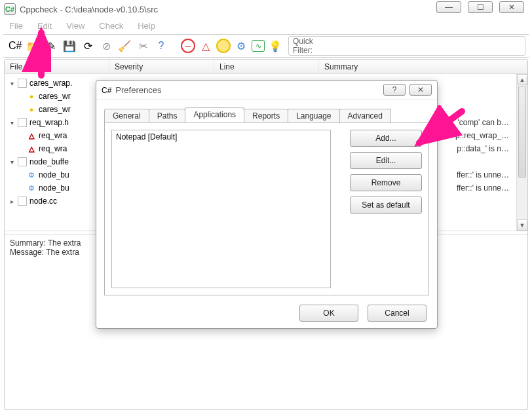  Describe the element at coordinates (266, 67) in the screenshot. I see `grid-header: File Severity Line Summary` at that location.